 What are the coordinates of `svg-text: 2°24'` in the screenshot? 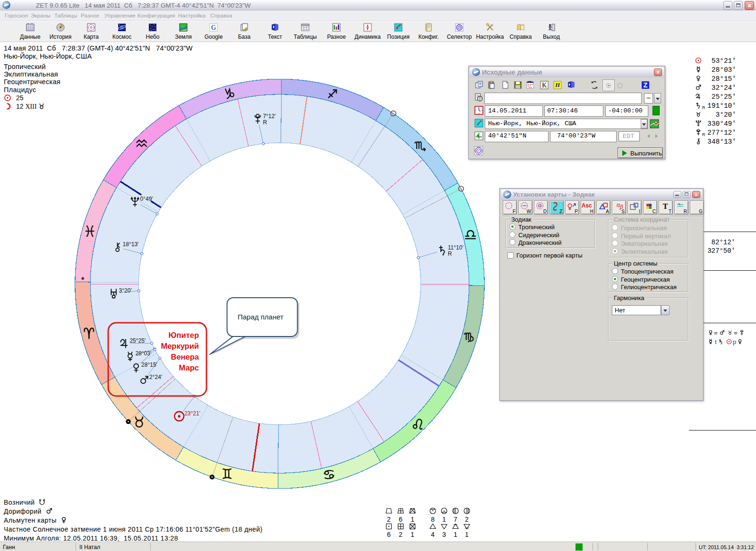 It's located at (156, 377).